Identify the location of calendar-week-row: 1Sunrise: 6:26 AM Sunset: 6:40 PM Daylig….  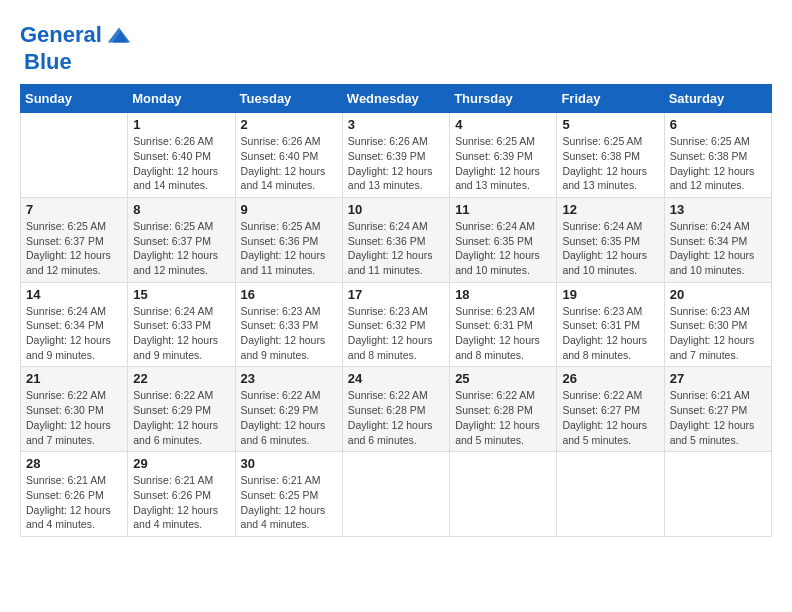
(396, 156).